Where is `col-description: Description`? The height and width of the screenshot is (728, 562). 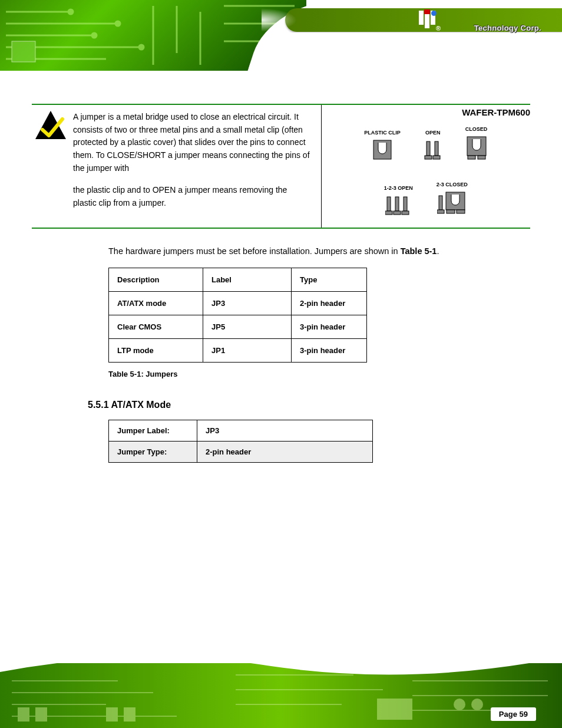
col-description: Description is located at coordinates (156, 279).